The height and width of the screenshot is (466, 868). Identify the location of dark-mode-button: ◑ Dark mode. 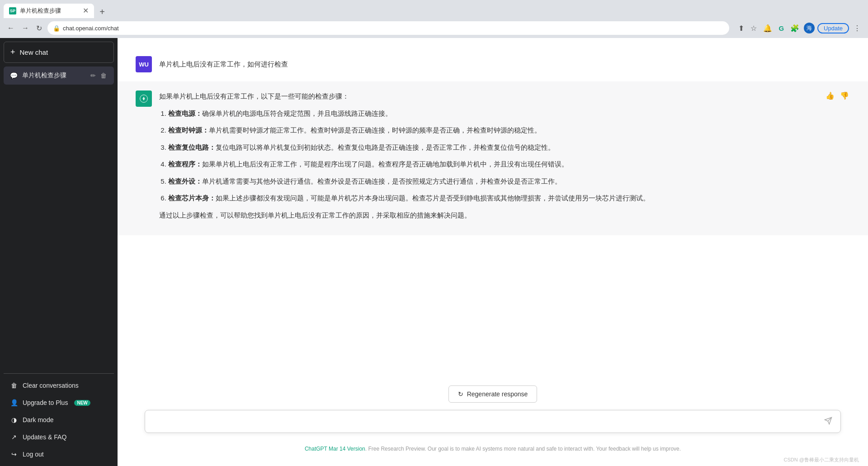
(59, 420).